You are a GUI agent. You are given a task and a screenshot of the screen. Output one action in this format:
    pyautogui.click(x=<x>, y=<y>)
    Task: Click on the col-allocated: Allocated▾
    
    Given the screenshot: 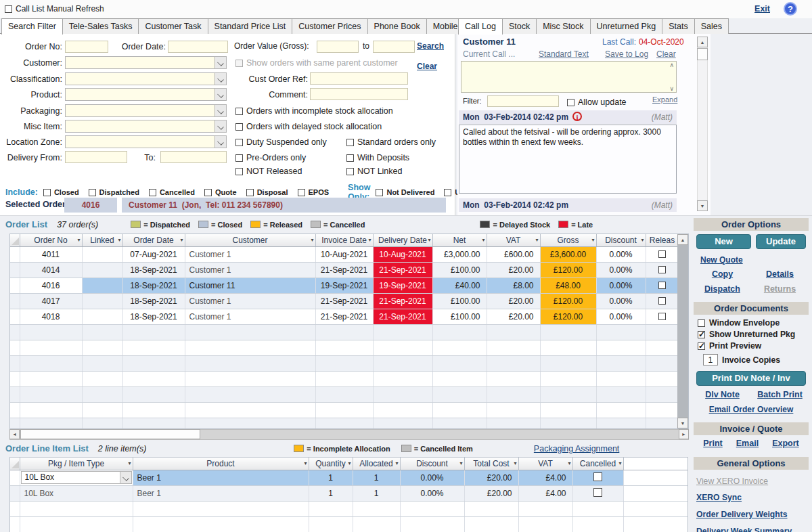 What is the action you would take?
    pyautogui.click(x=376, y=464)
    